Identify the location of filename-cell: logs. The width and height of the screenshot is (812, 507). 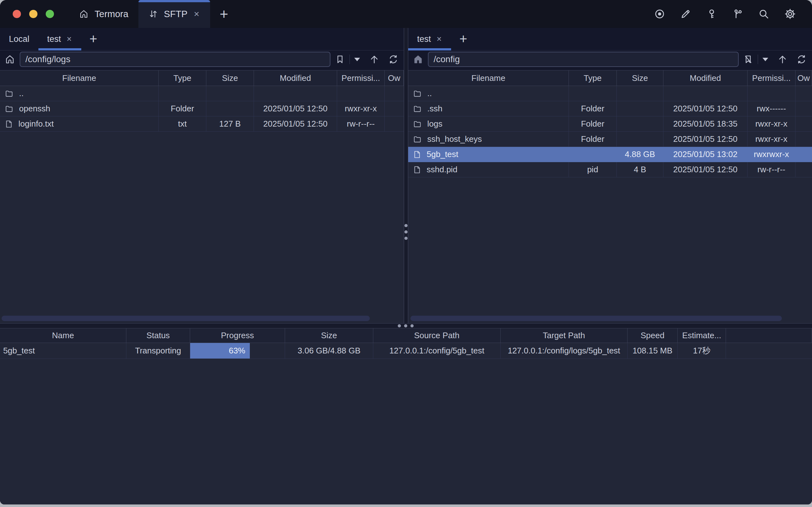
(488, 124).